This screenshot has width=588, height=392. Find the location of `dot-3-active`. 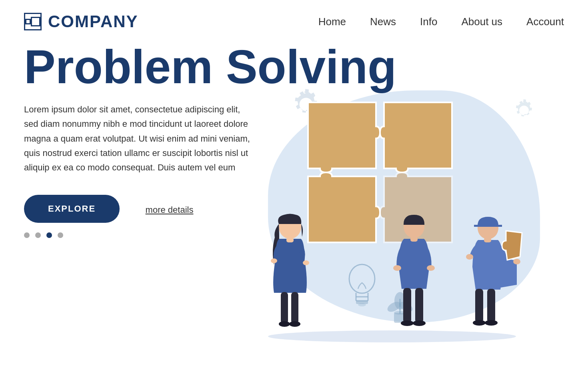

dot-3-active is located at coordinates (49, 235).